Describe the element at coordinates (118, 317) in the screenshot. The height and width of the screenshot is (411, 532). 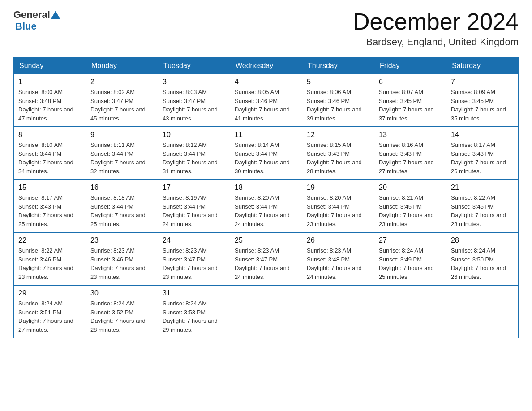
I see `day-info: Sunrise: 8:24 AMSunset: 3:52 PMDaylight:…` at that location.